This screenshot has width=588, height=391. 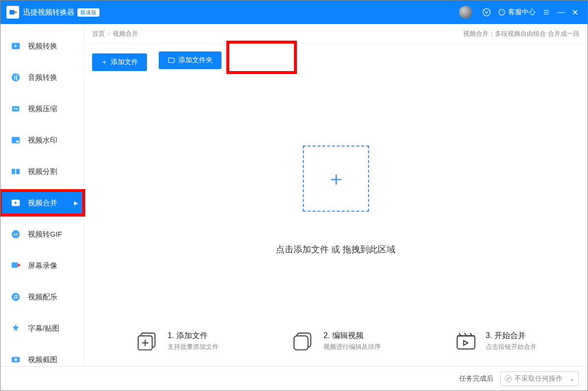 I want to click on add-folder-label: 添加文件夹, so click(x=196, y=60).